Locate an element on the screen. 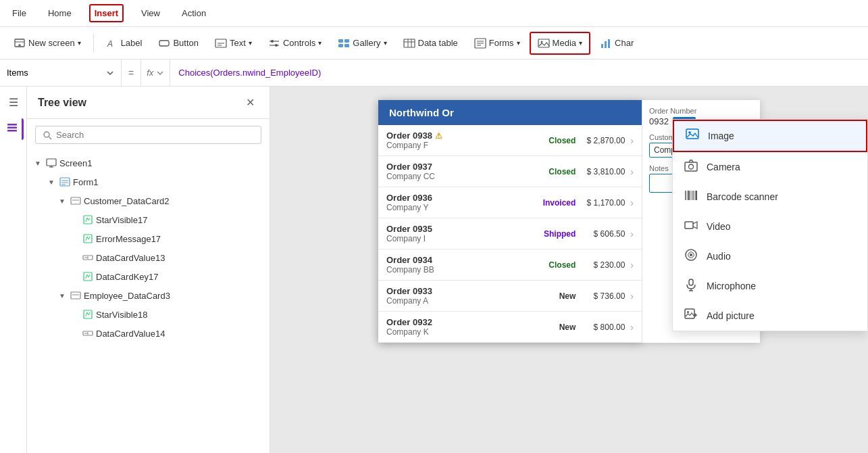 This screenshot has width=868, height=453. controls-button: Controls ▾ is located at coordinates (295, 43).